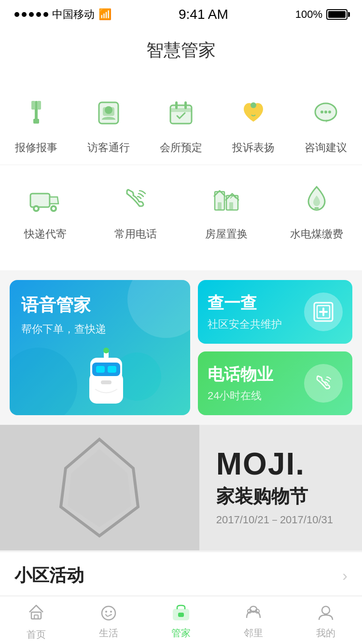 Image resolution: width=362 pixels, height=644 pixels. I want to click on moji-content: MOJI. 家装购物节 2017/10/21－2017/10/31, so click(275, 488).